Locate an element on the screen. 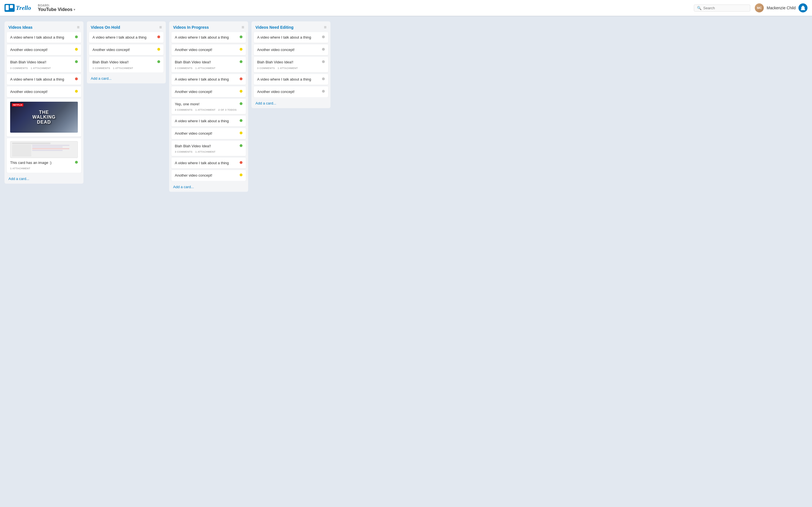 The image size is (812, 507). card: NETFLIXTHE WALKING DEAD is located at coordinates (44, 118).